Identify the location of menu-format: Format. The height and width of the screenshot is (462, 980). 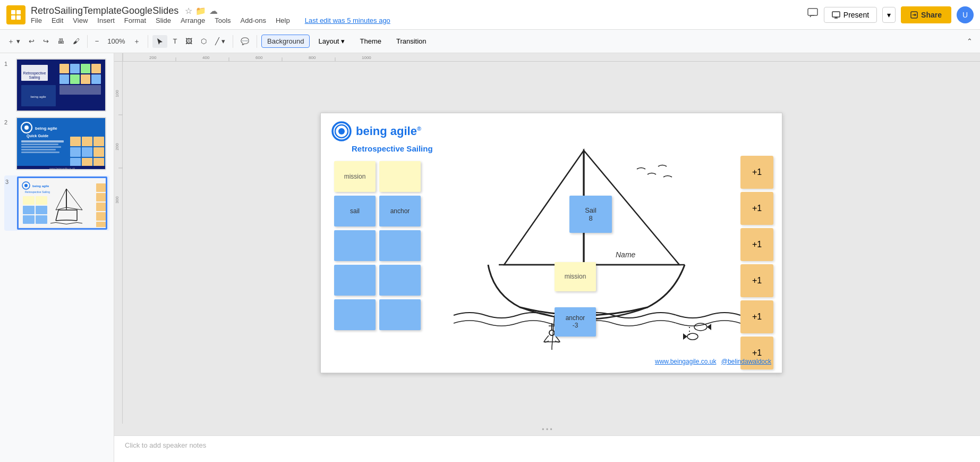
(135, 20).